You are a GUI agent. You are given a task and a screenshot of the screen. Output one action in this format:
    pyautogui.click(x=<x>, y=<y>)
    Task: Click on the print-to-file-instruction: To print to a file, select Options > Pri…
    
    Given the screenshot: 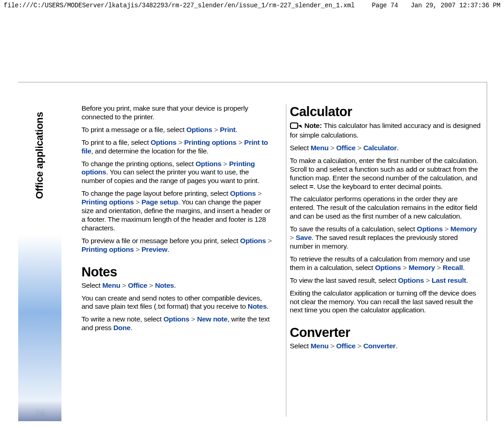 What is the action you would take?
    pyautogui.click(x=178, y=147)
    